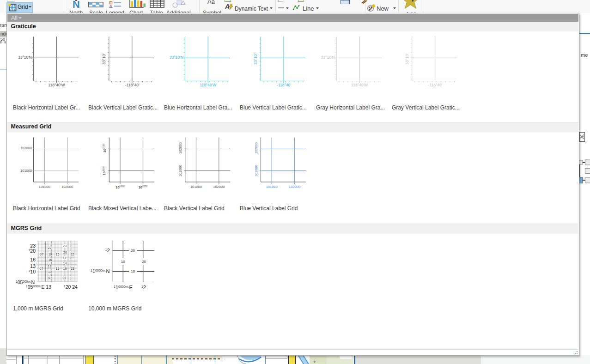  Describe the element at coordinates (39, 287) in the screenshot. I see `svg-text: 105000m.E 13` at that location.